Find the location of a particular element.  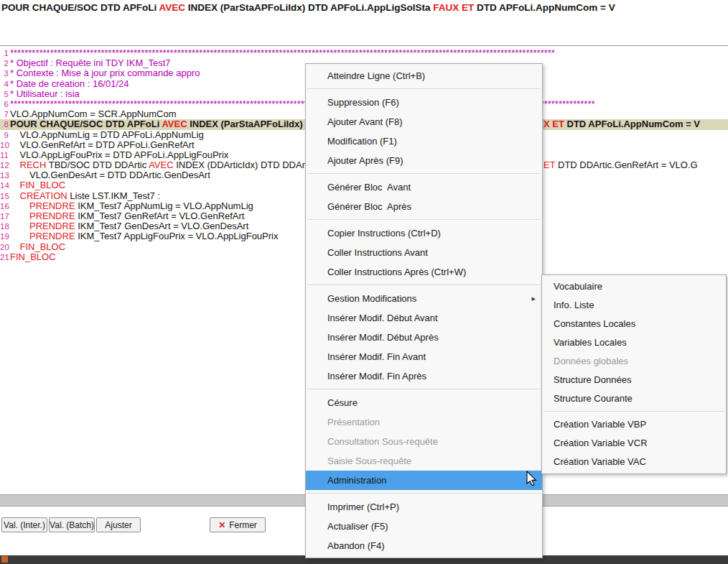

context-menu-item-administration: Administration is located at coordinates (424, 480).